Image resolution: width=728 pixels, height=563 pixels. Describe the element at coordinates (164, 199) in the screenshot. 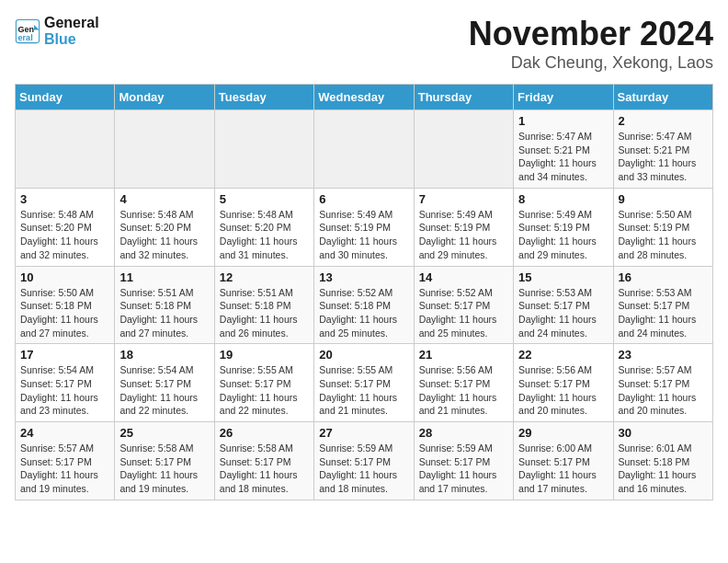

I see `day-number: 4` at that location.